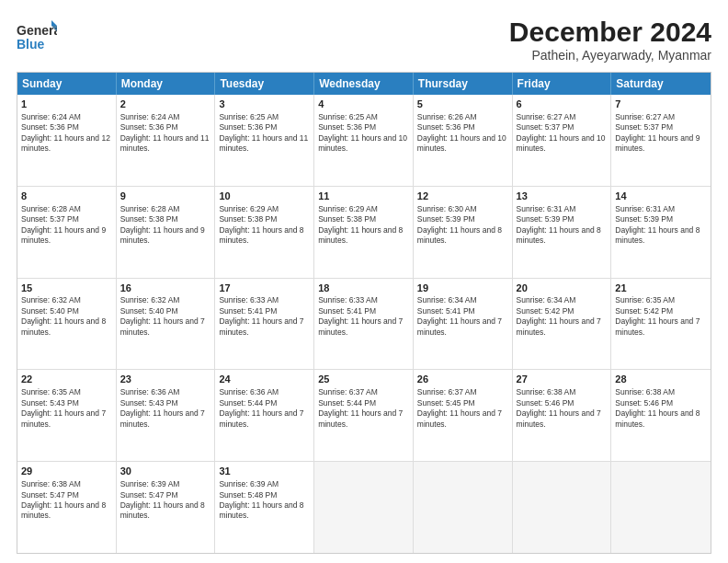 The image size is (728, 563). What do you see at coordinates (37, 37) in the screenshot?
I see `logo-svg: General Blue` at bounding box center [37, 37].